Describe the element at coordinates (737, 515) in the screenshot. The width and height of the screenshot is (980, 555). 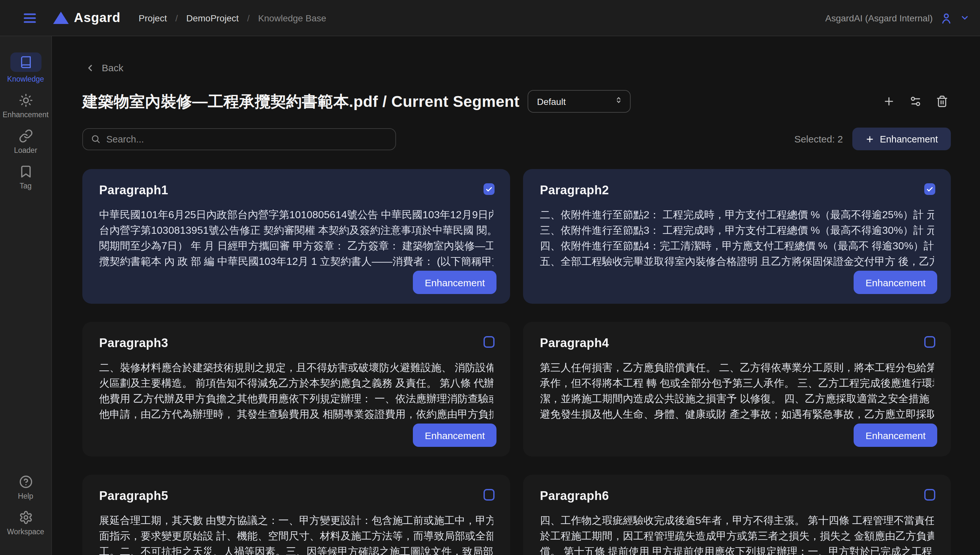
I see `paragraph-card: Paragraph6 四、工作物之瑕疵經驗收完成後逾5年者，甲方不得主張。 第十…` at that location.